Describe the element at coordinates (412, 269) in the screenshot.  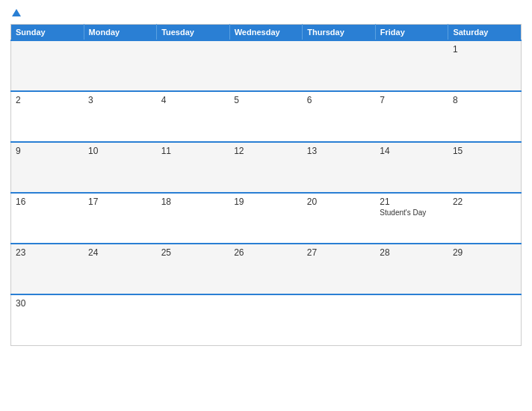
I see `calendar-cell: 28` at that location.